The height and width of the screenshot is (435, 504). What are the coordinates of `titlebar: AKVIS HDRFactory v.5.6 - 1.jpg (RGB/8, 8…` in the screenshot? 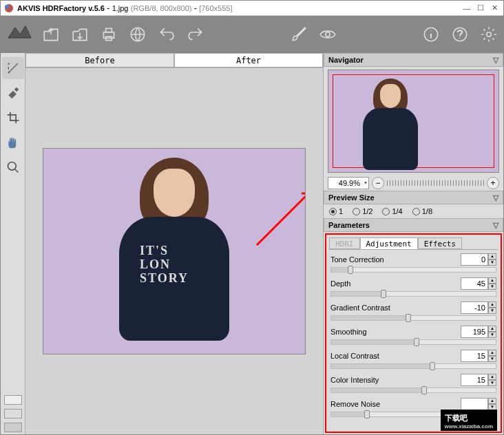 It's located at (252, 8).